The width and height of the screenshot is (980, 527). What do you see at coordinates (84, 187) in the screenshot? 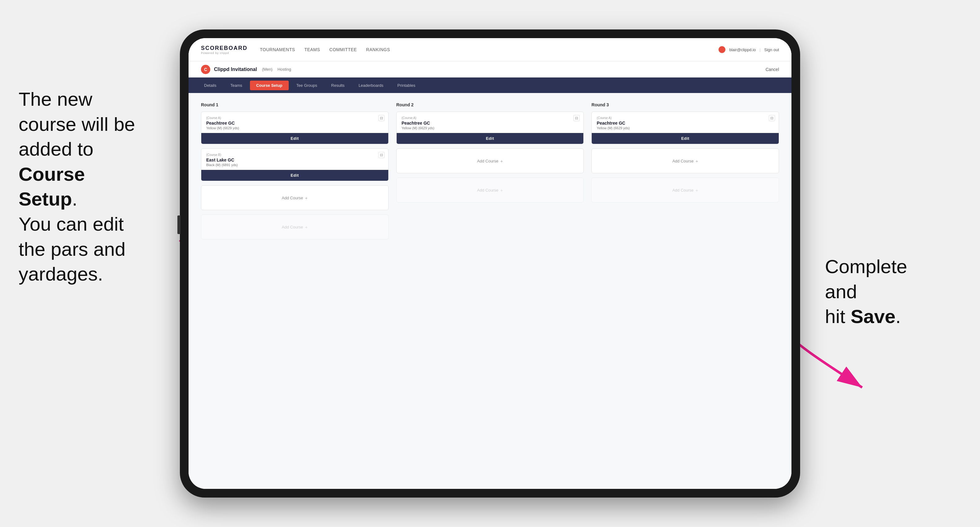
I see `left-annotation: The new course will be added to Course S…` at bounding box center [84, 187].